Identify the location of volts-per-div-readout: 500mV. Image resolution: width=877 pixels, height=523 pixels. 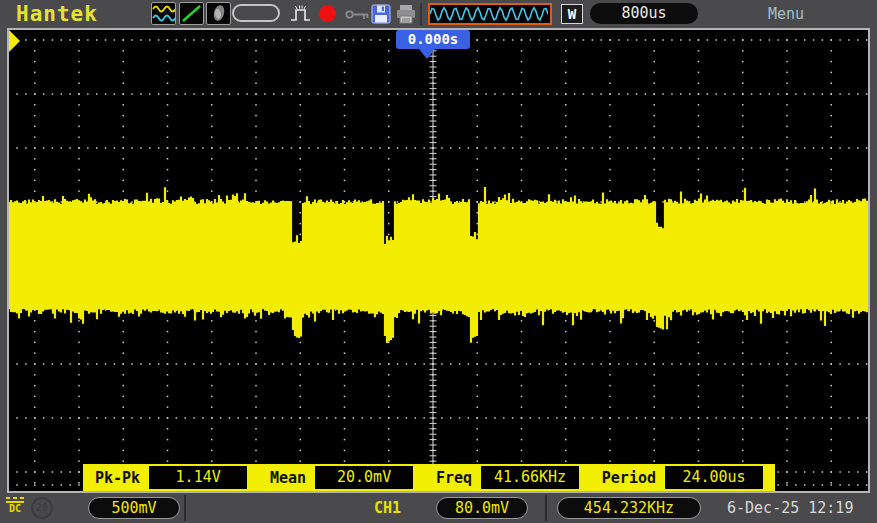
(134, 508).